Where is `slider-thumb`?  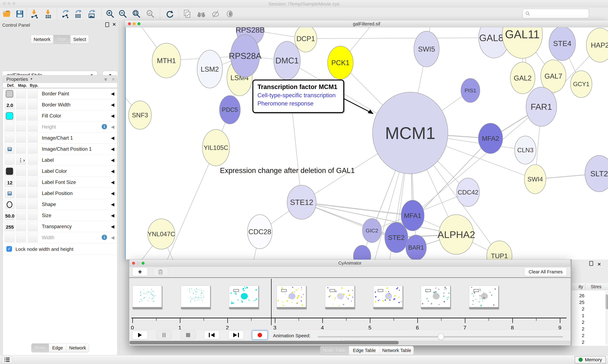
slider-thumb is located at coordinates (441, 337).